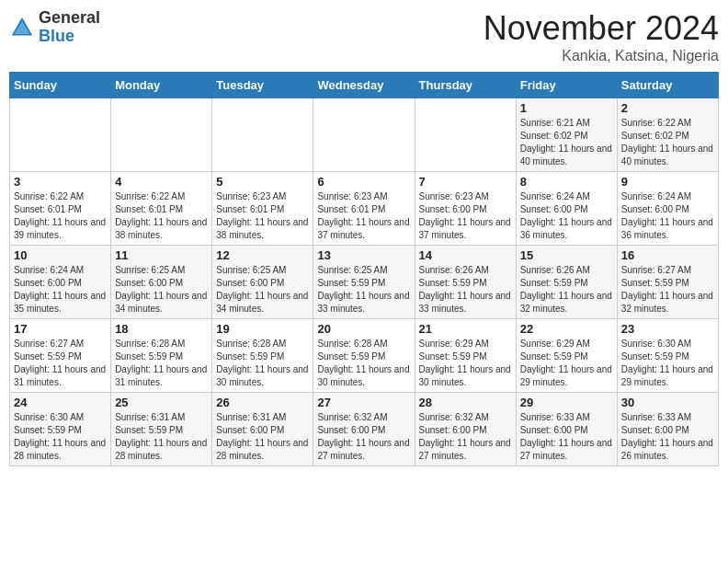 This screenshot has height=563, width=728. I want to click on day-number: 21, so click(465, 329).